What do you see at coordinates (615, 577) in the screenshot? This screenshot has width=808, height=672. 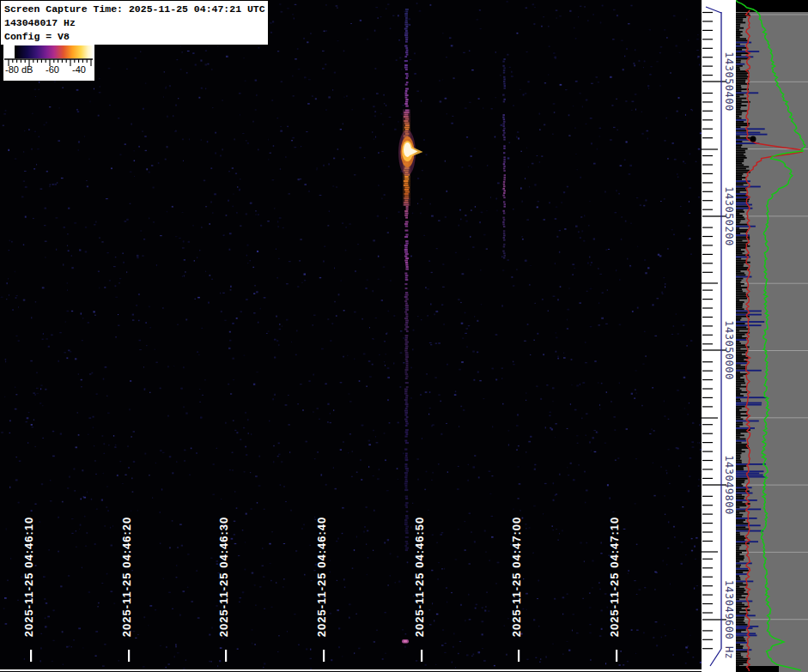 I see `time-label: 2025-11-25 04:47:10` at bounding box center [615, 577].